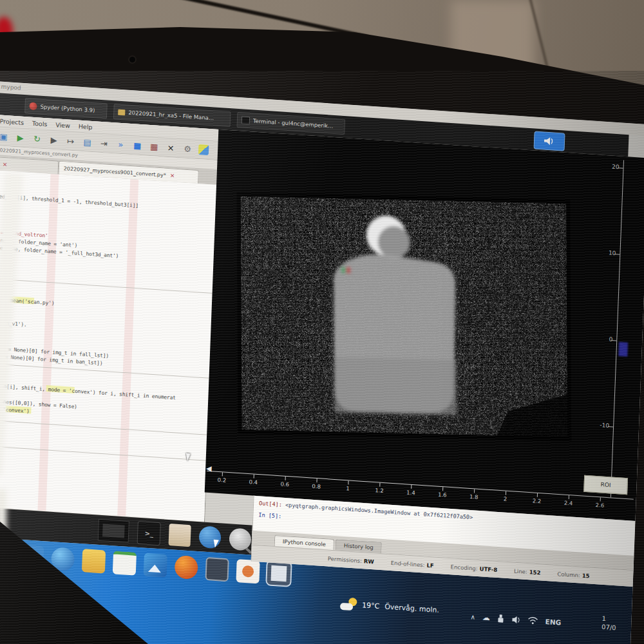 This screenshot has width=644, height=644. I want to click on y-tick-label: 10, so click(605, 252).